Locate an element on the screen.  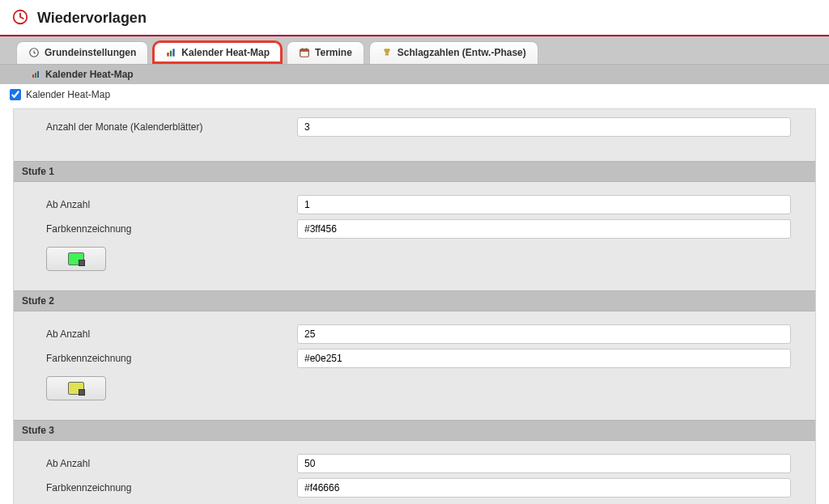
tab-grundeinstellungen: Grundeinstellungen is located at coordinates (83, 53).